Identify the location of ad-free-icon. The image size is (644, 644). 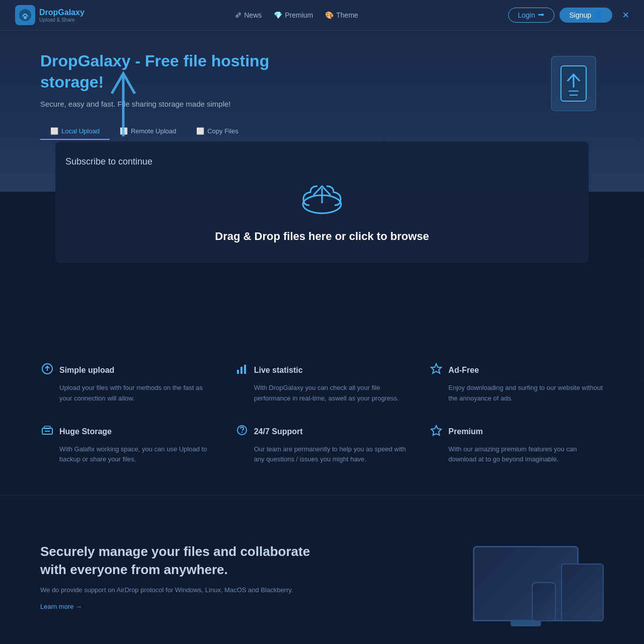
(436, 370).